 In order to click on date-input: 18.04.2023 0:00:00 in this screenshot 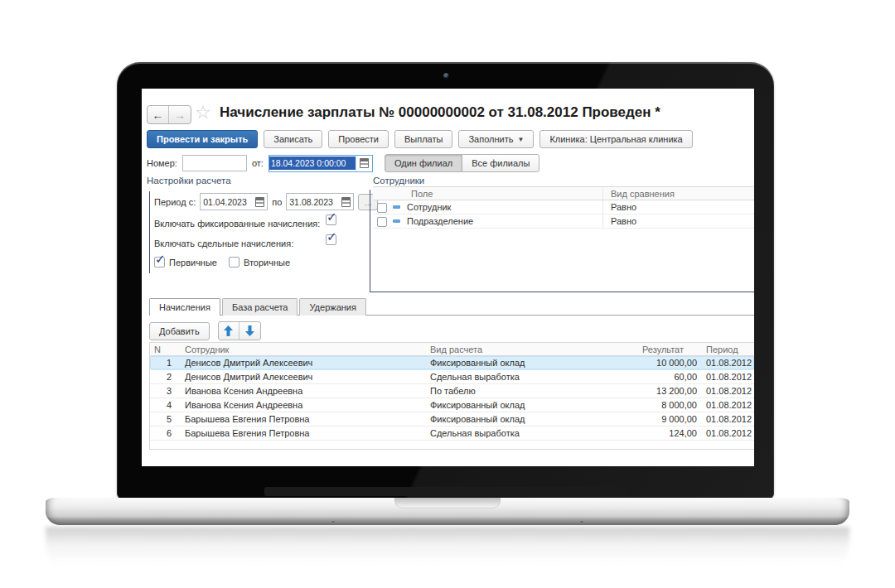, I will do `click(321, 164)`.